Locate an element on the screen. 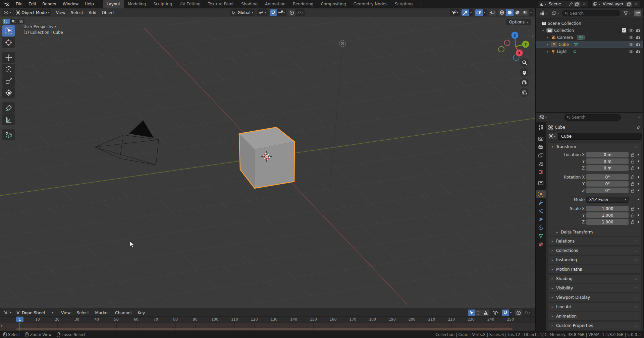 The width and height of the screenshot is (644, 338). overlays-dropdown: ▾ is located at coordinates (485, 13).